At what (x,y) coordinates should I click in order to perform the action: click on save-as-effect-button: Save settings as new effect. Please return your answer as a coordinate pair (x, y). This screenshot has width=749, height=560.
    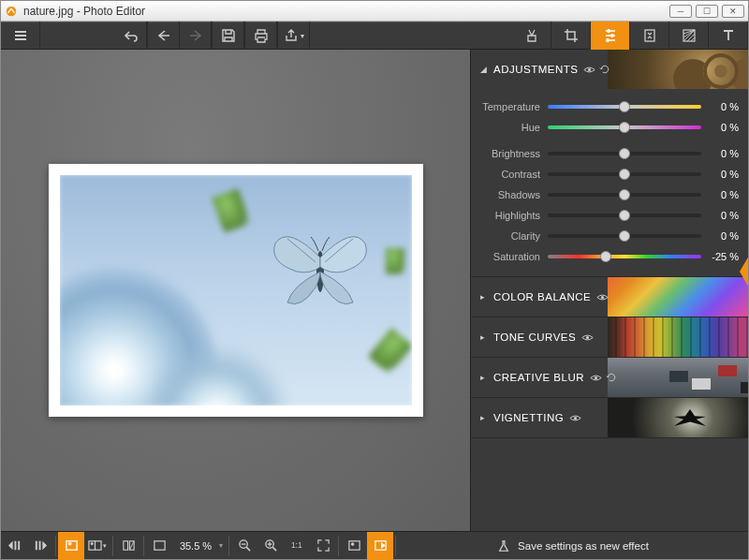
    Looking at the image, I should click on (573, 546).